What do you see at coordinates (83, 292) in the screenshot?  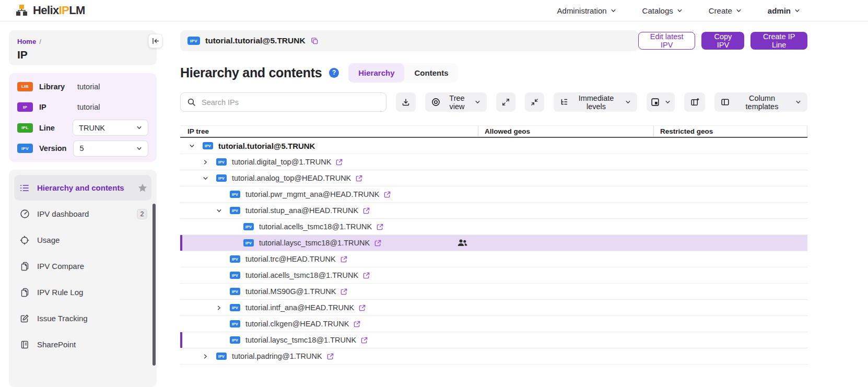 I see `sidebar-item-ipv-rule-log: IPV Rule Log` at bounding box center [83, 292].